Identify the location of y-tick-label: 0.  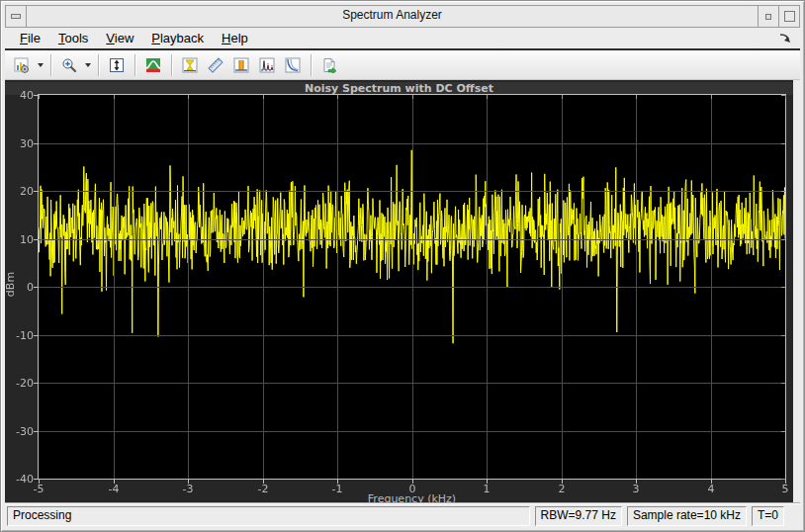
(20, 287).